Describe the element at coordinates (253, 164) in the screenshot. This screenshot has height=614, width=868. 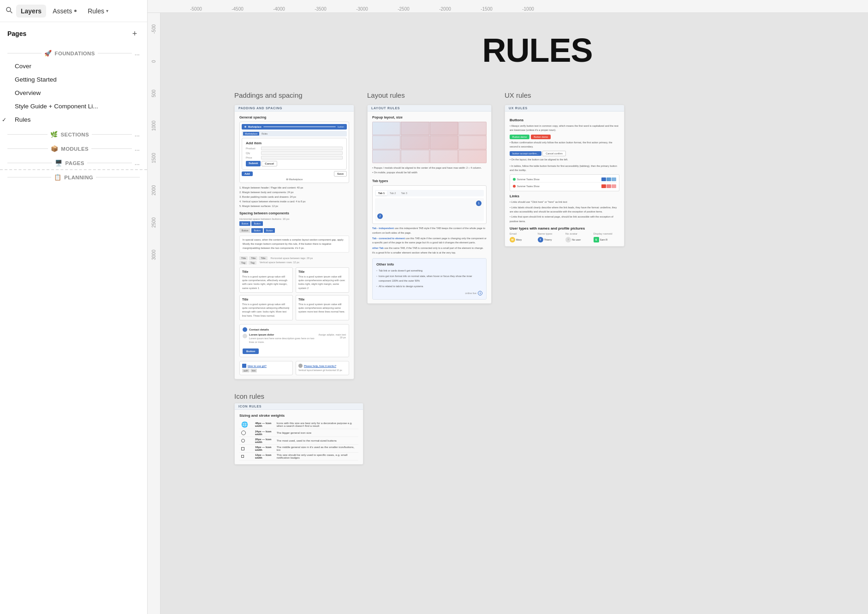
I see `submit-btn: Submit` at that location.